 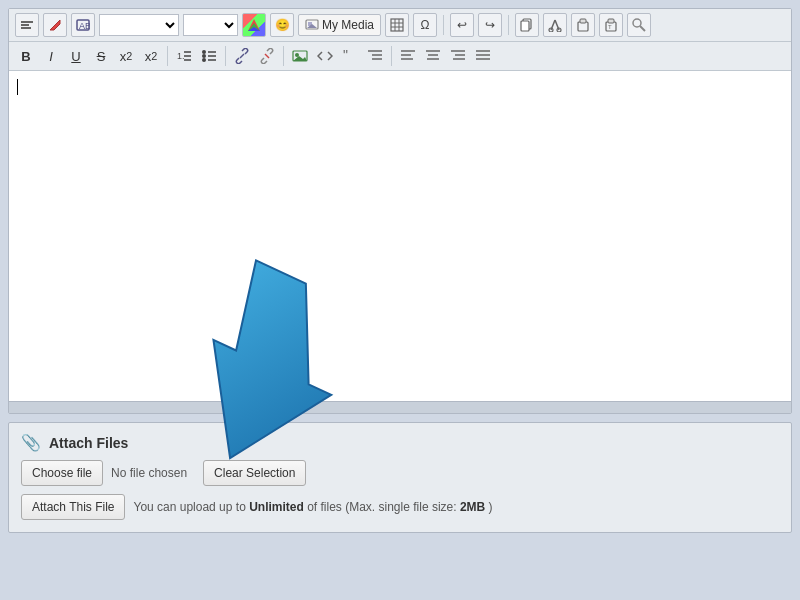 I want to click on upload-info: You can upload up to Unlimited of files …, so click(x=312, y=507).